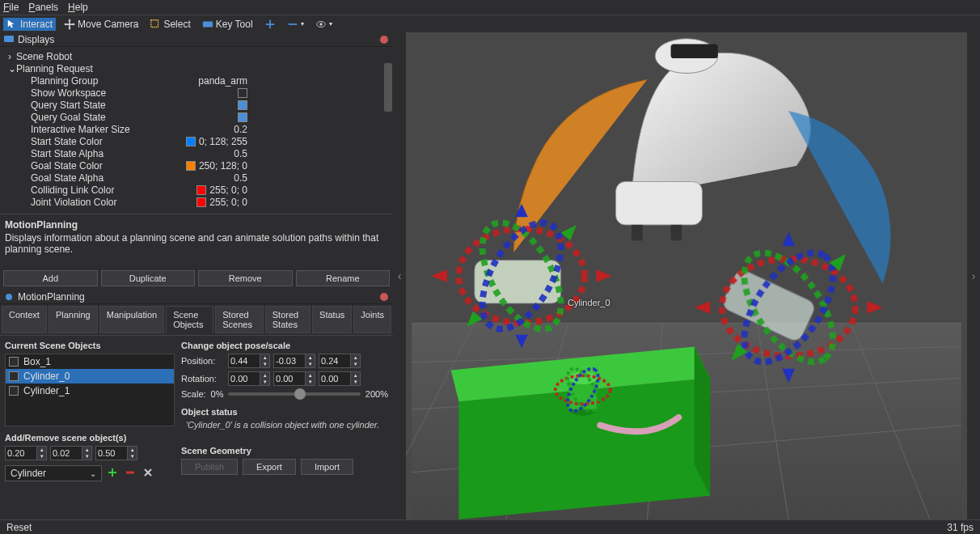 The height and width of the screenshot is (534, 980). Describe the element at coordinates (343, 278) in the screenshot. I see `rename-button: Rename` at that location.